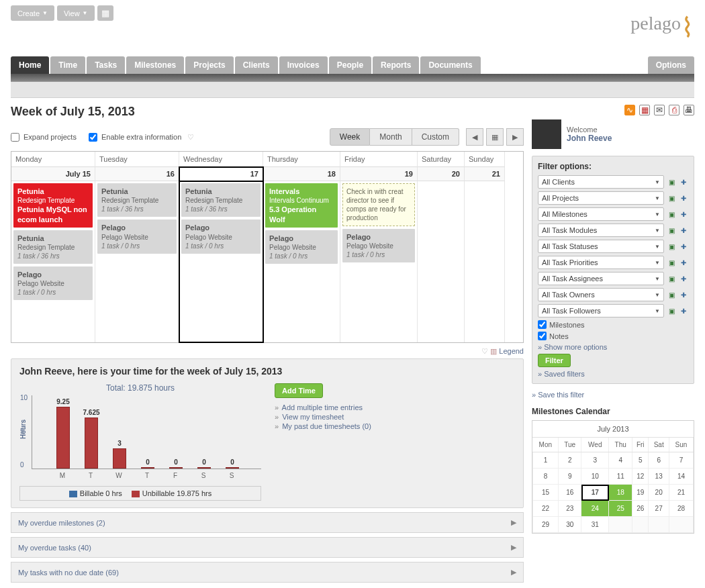 The image size is (705, 588). What do you see at coordinates (595, 525) in the screenshot?
I see `mini-cal-day: 31` at bounding box center [595, 525].